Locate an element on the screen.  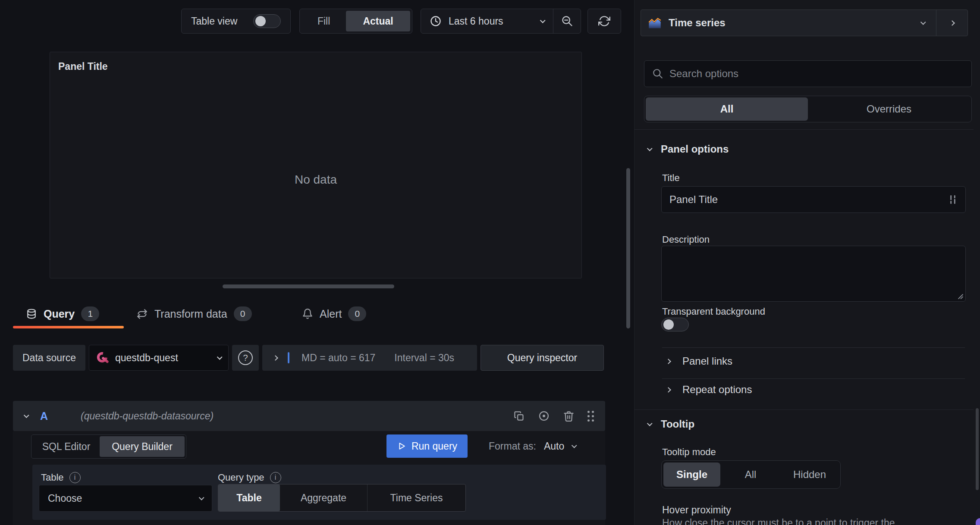
options-filter-tabs: All Overrides is located at coordinates (808, 109).